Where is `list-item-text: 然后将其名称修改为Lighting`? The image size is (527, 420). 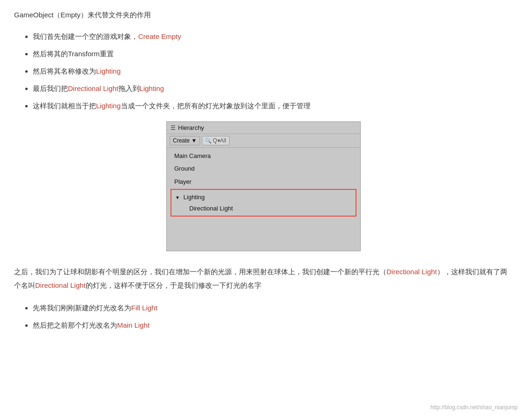
list-item-text: 然后将其名称修改为Lighting is located at coordinates (77, 71).